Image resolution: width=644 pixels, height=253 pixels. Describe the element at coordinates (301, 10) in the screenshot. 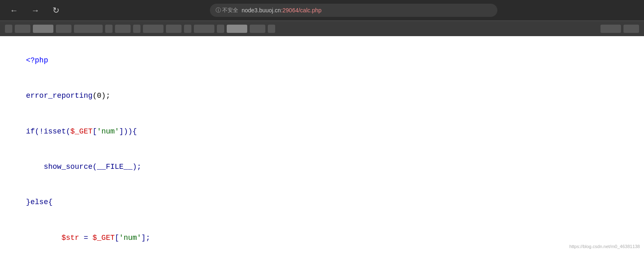

I see `url-port: :29064/calc.php` at that location.